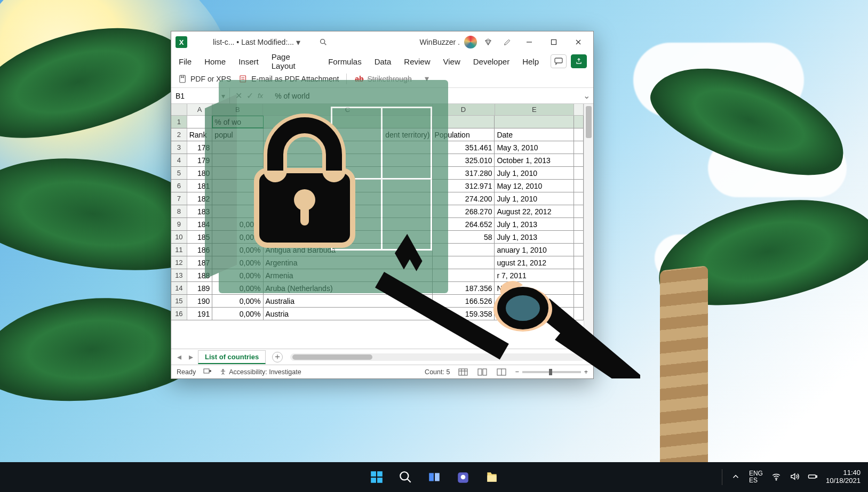  What do you see at coordinates (200, 160) in the screenshot?
I see `cell: 179` at bounding box center [200, 160].